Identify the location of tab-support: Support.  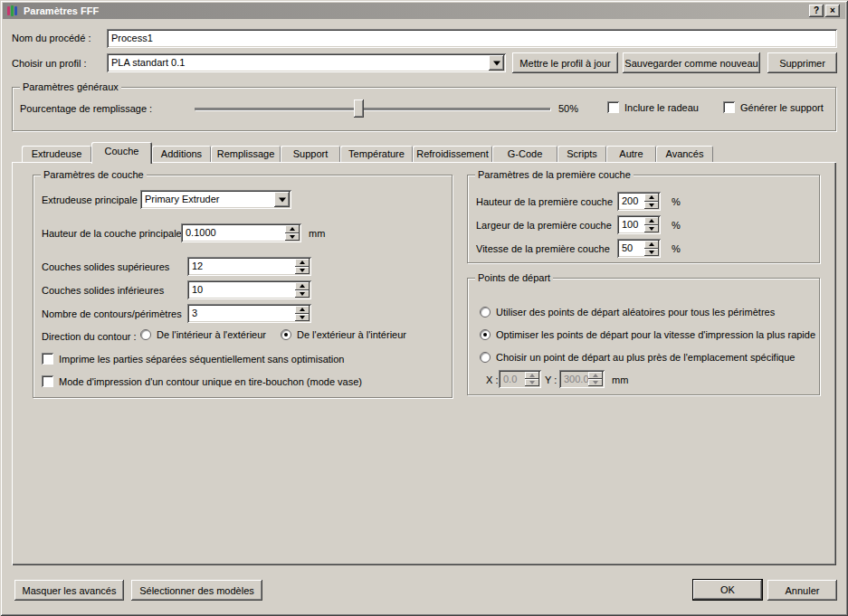
(310, 154).